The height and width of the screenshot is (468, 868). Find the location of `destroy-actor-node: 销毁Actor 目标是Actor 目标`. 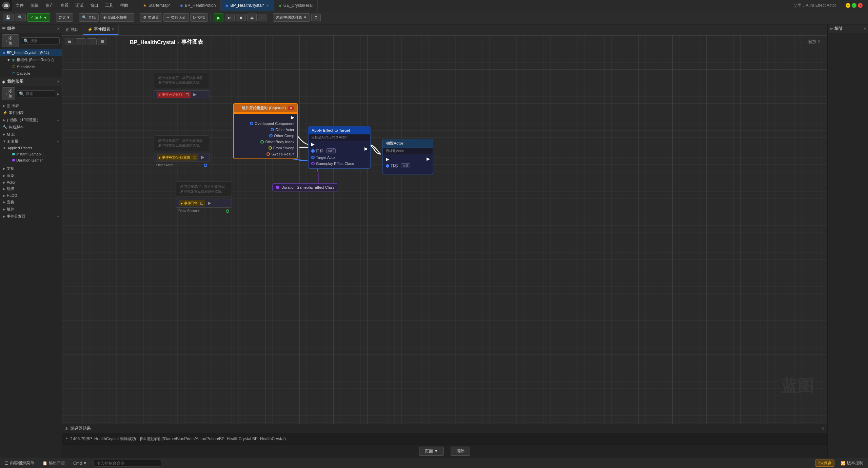

destroy-actor-node: 销毁Actor 目标是Actor 目标 is located at coordinates (408, 157).